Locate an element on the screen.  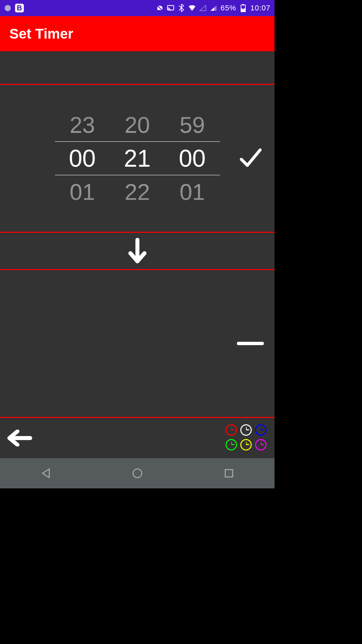
theme-clock-red is located at coordinates (231, 430).